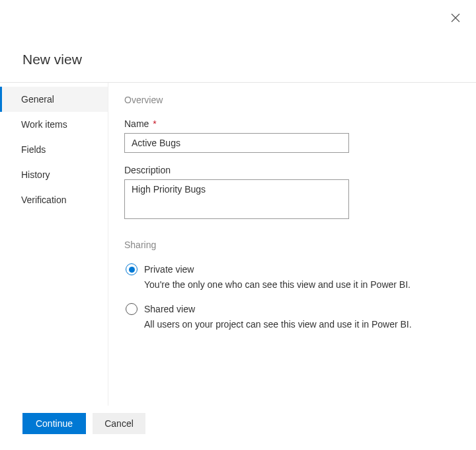 The width and height of the screenshot is (476, 450). I want to click on radio-label: Shared view, so click(169, 309).